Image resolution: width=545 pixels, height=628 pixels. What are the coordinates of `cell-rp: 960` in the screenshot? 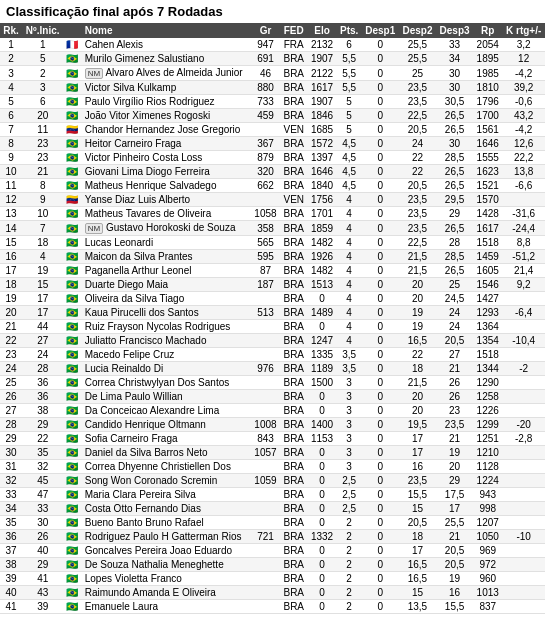 It's located at (488, 579).